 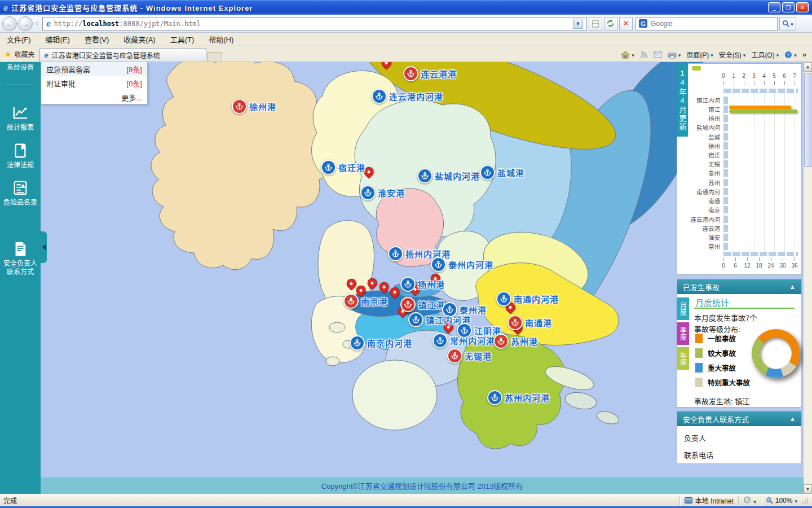 I want to click on search-button, so click(x=788, y=24).